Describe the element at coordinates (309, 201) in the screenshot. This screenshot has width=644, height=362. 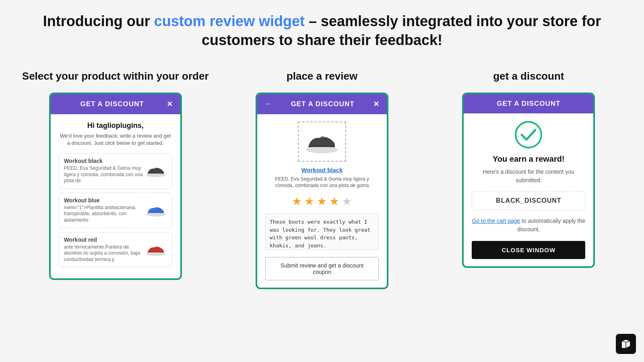
I see `star-2: ★` at that location.